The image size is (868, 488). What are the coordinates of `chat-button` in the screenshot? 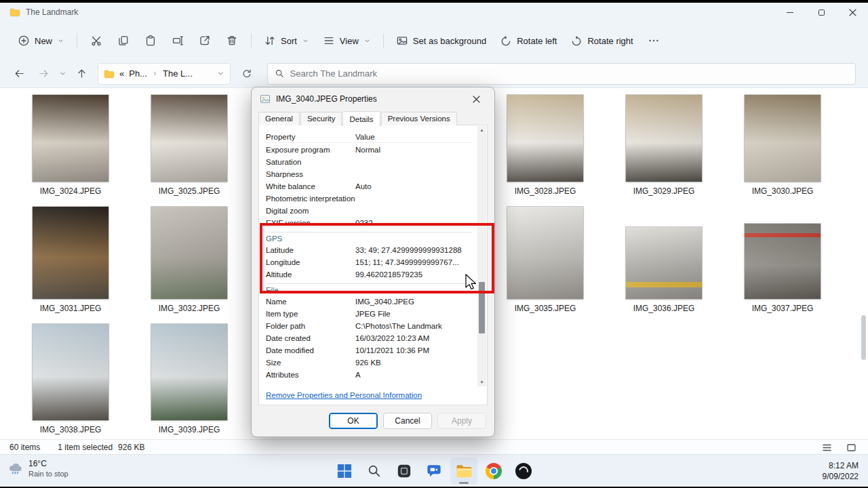 It's located at (434, 471).